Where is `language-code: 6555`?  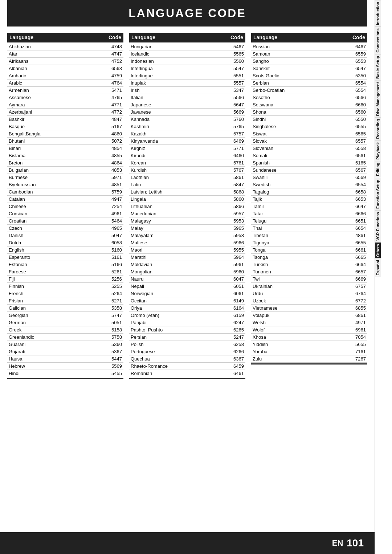 language-code: 6555 is located at coordinates (356, 126).